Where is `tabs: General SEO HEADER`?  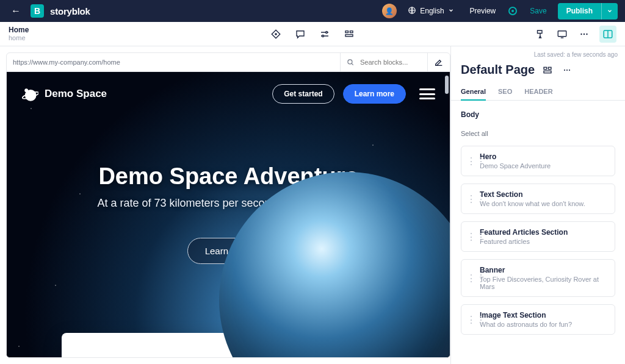
tabs: General SEO HEADER is located at coordinates (538, 91).